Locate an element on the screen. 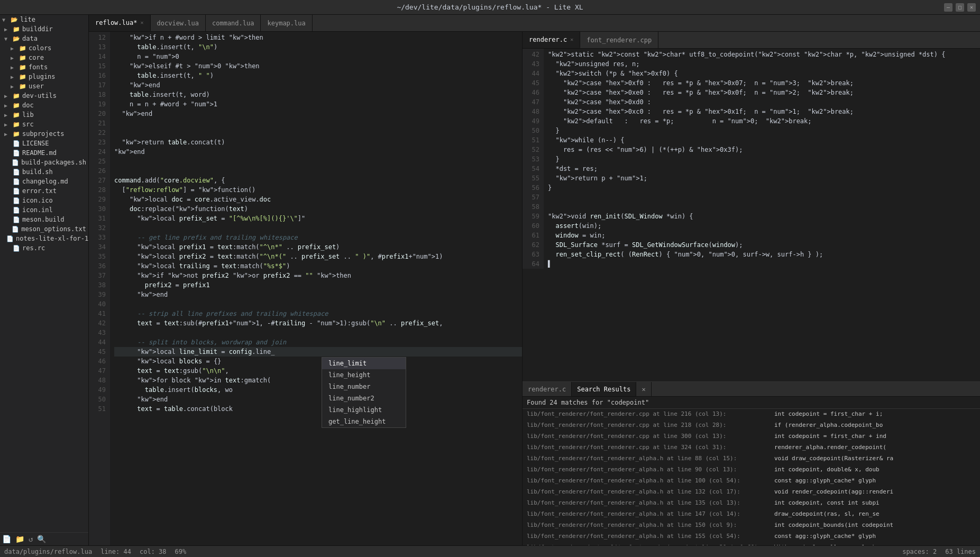  sidebar-item-colors: ▶📁colors is located at coordinates (44, 48).